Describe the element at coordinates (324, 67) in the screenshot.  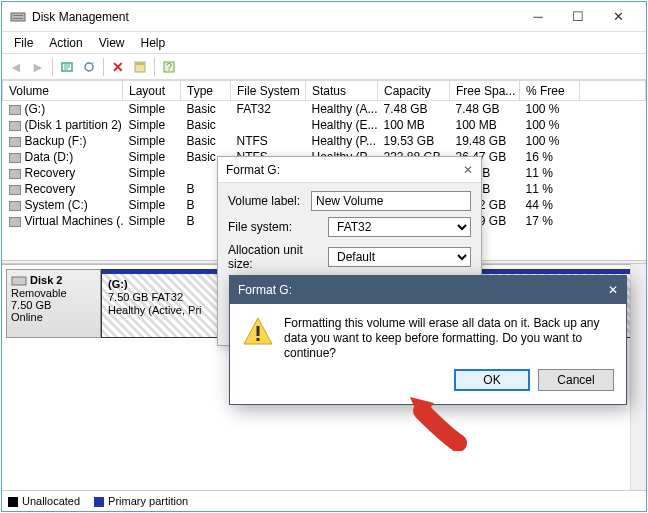
I see `toolbar: ◄ ► ✕ ?` at that location.